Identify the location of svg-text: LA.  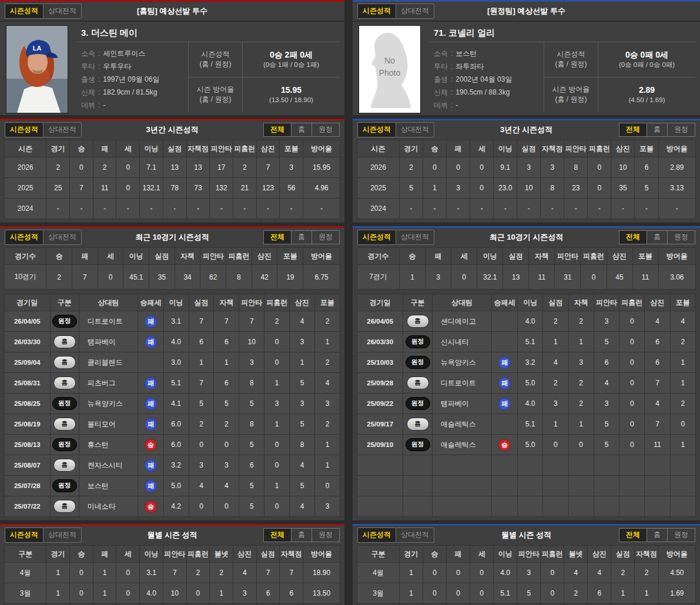
(38, 48).